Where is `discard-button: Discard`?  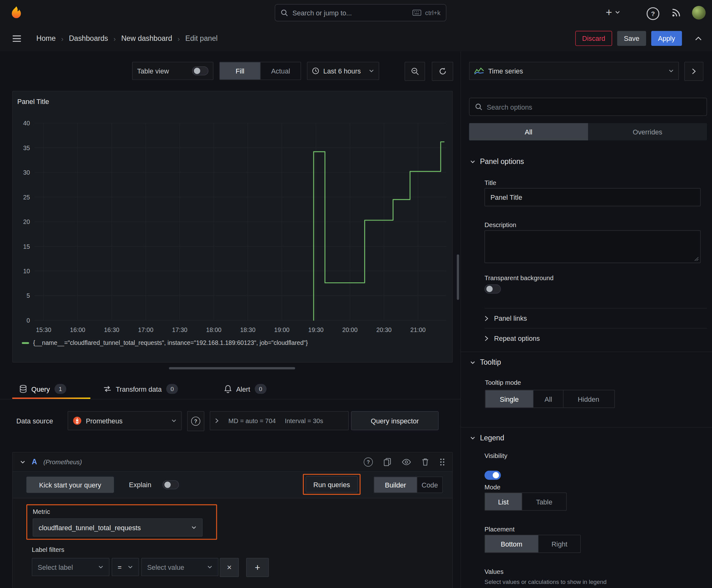 discard-button: Discard is located at coordinates (594, 38).